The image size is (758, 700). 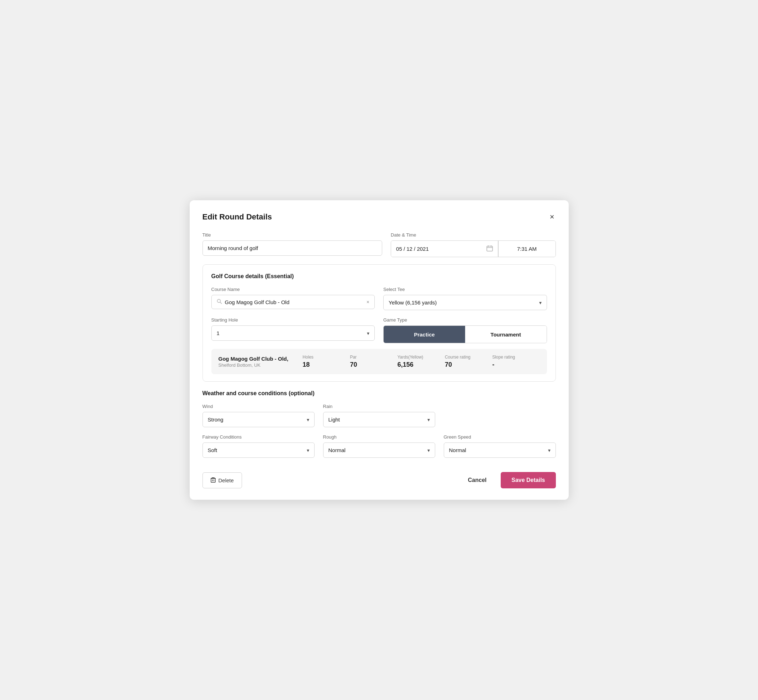 What do you see at coordinates (306, 365) in the screenshot?
I see `holes-value: 18` at bounding box center [306, 365].